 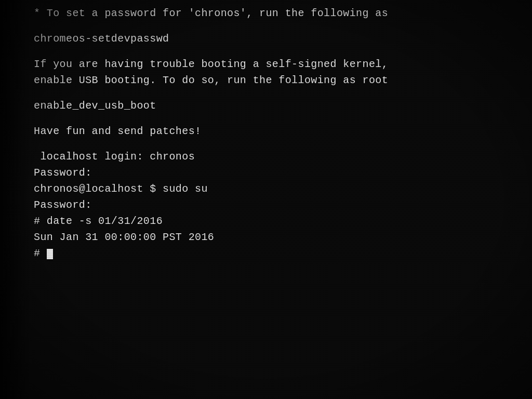 What do you see at coordinates (283, 189) in the screenshot?
I see `terminal-sudo-command: chronos@localhost $ sudo su` at bounding box center [283, 189].